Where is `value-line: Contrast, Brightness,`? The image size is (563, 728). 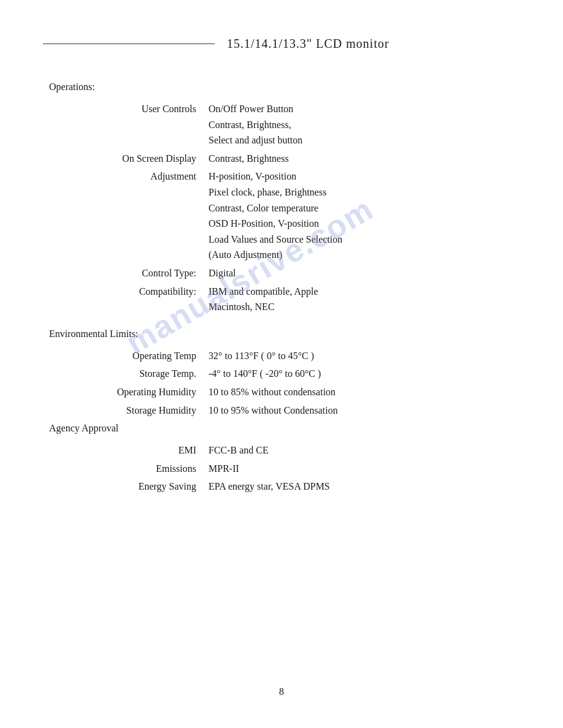 value-line: Contrast, Brightness, is located at coordinates (364, 125).